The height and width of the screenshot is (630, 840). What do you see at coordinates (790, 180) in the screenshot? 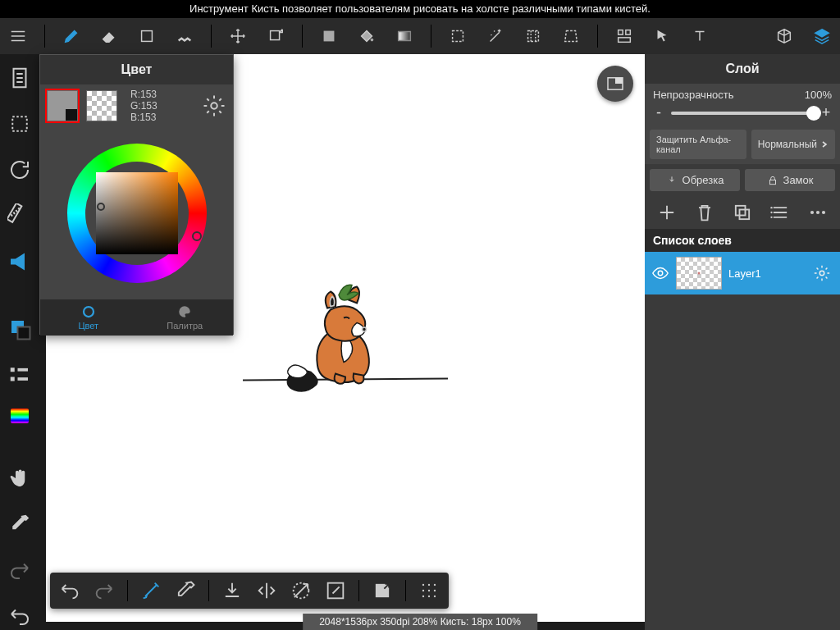
I see `lock-button: Замок` at bounding box center [790, 180].